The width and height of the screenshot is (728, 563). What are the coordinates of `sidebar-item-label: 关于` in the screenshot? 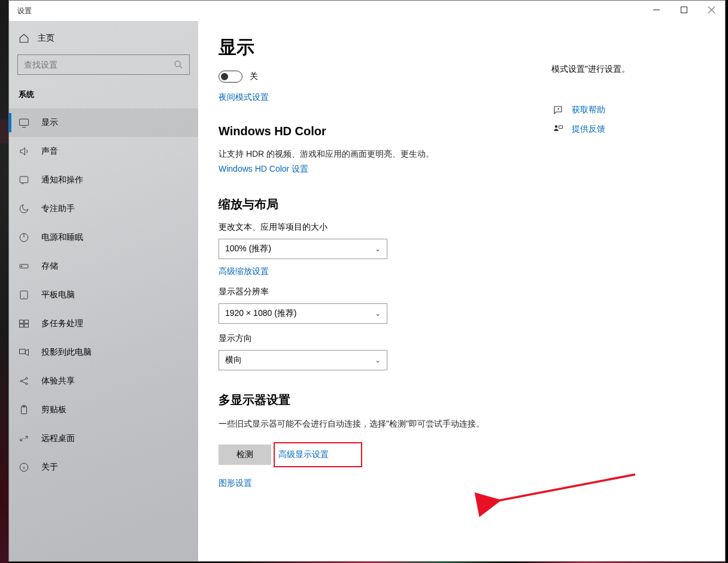 It's located at (50, 467).